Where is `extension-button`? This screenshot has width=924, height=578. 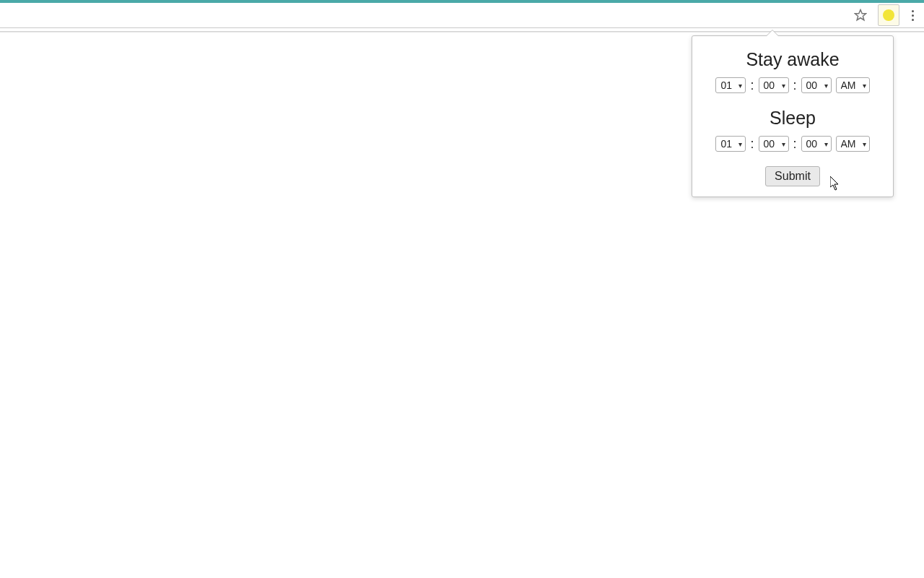
extension-button is located at coordinates (889, 15).